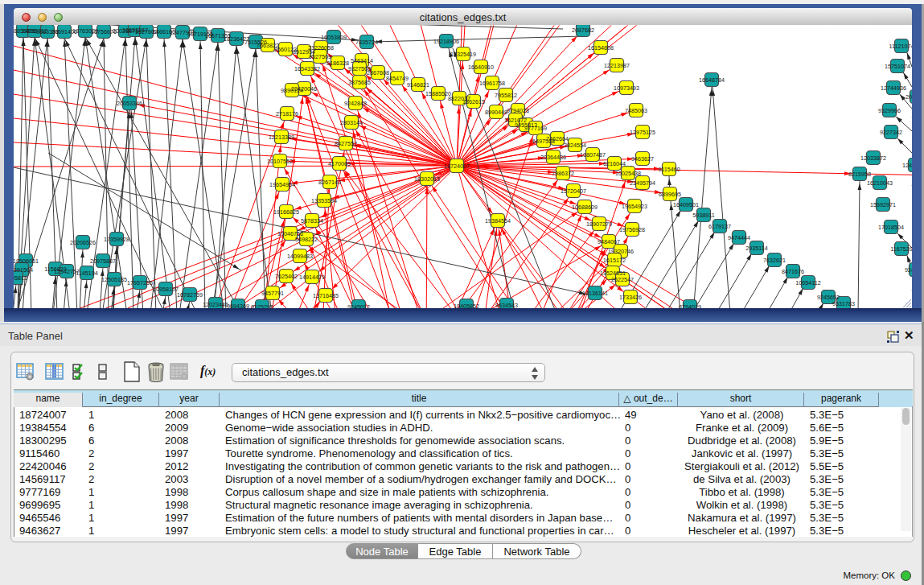 The image size is (924, 585). I want to click on svg-text: 18724007, so click(457, 166).